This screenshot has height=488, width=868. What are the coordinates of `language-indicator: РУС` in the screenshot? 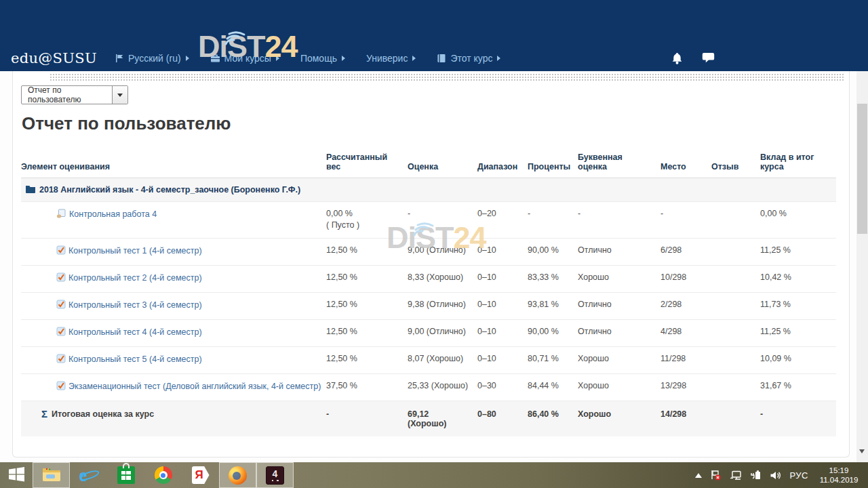 It's located at (799, 476).